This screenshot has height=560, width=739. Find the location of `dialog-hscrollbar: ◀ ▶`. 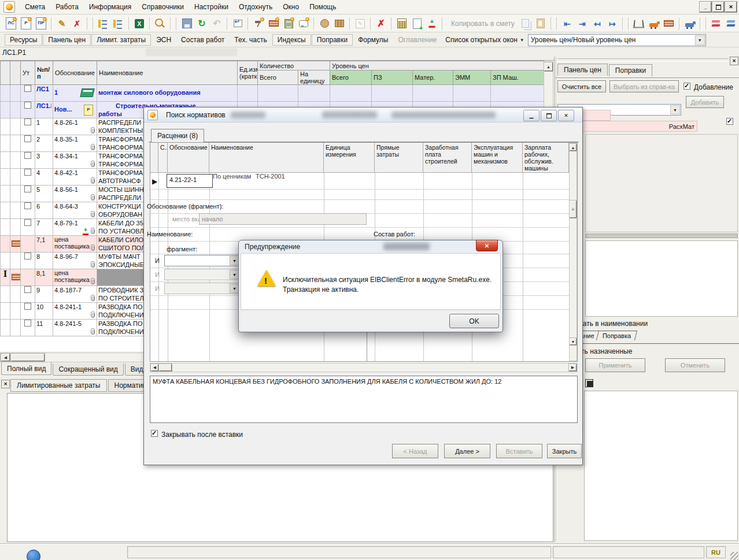

dialog-hscrollbar: ◀ ▶ is located at coordinates (364, 368).